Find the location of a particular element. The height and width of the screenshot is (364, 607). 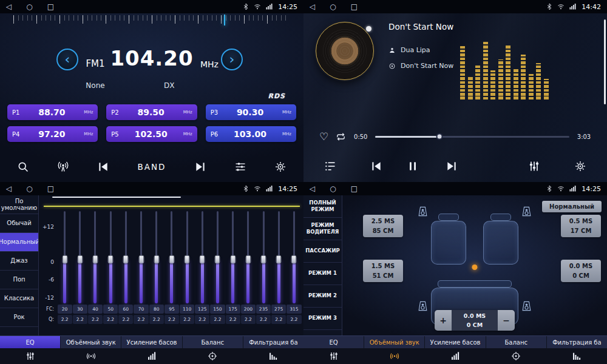

surround-tab-icon is located at coordinates (395, 356).